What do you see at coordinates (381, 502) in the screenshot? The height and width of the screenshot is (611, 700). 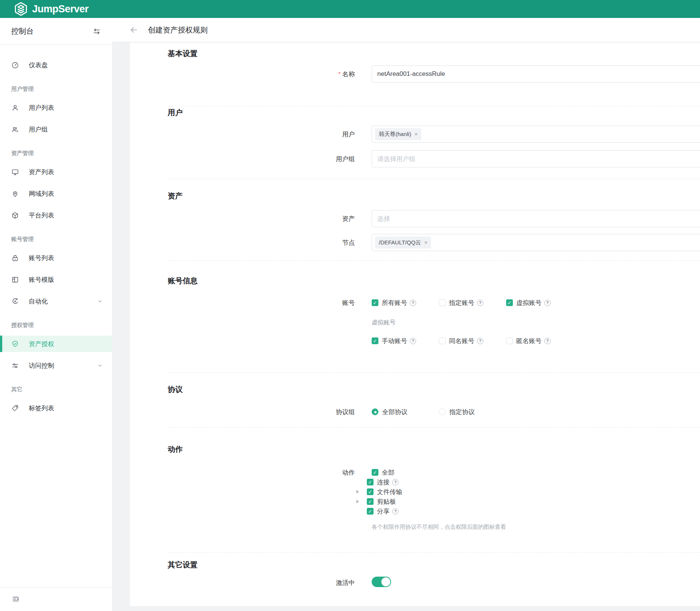 I see `checkbox-action-clipboard: ✓ 剪贴板` at bounding box center [381, 502].